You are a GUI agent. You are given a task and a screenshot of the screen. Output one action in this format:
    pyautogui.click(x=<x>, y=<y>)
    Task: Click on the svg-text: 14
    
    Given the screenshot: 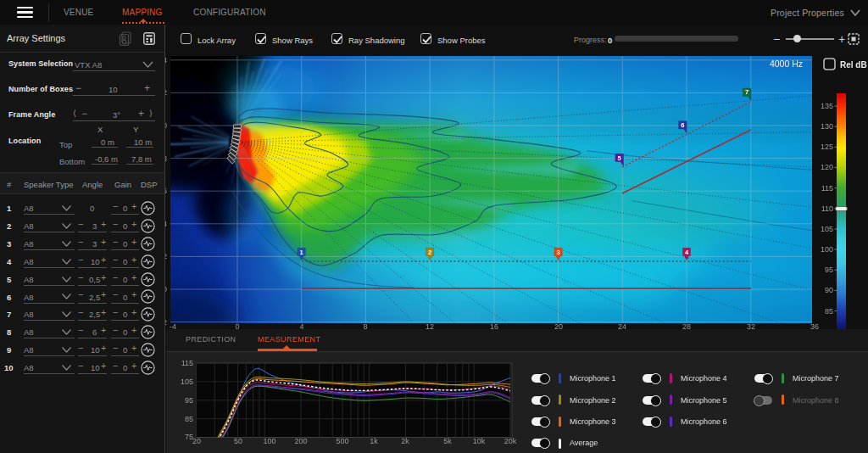 What is the action you would take?
    pyautogui.click(x=166, y=60)
    